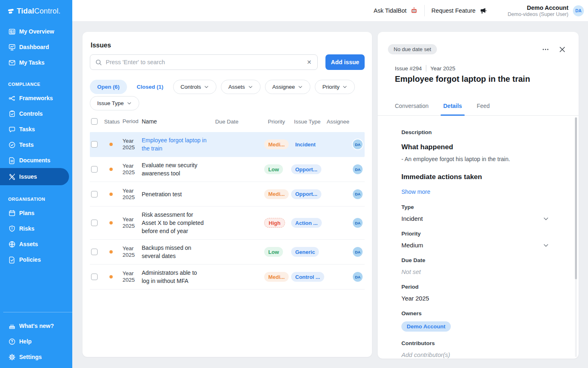 The width and height of the screenshot is (588, 368). I want to click on chat-icon, so click(12, 129).